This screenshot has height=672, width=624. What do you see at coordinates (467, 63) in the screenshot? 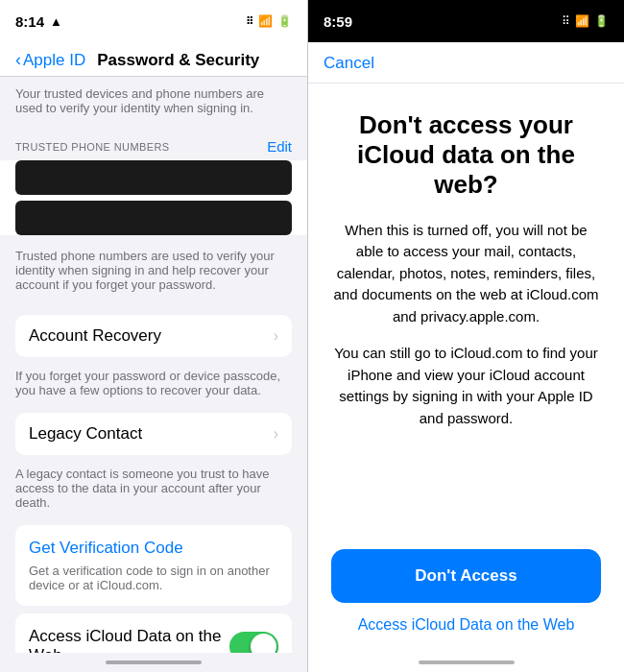
I see `right-nav: Cancel` at bounding box center [467, 63].